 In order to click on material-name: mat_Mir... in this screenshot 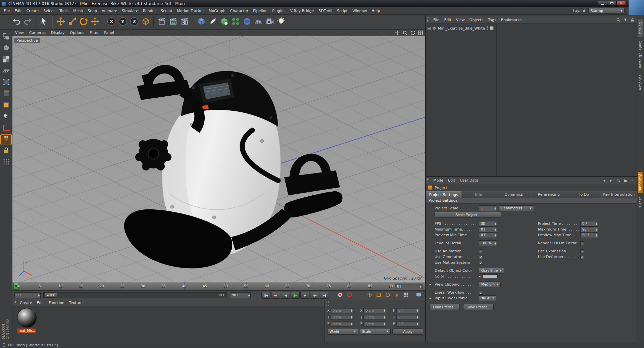, I will do `click(27, 331)`.